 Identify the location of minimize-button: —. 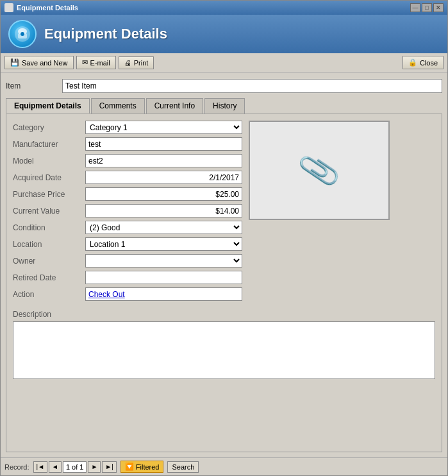
(415, 8).